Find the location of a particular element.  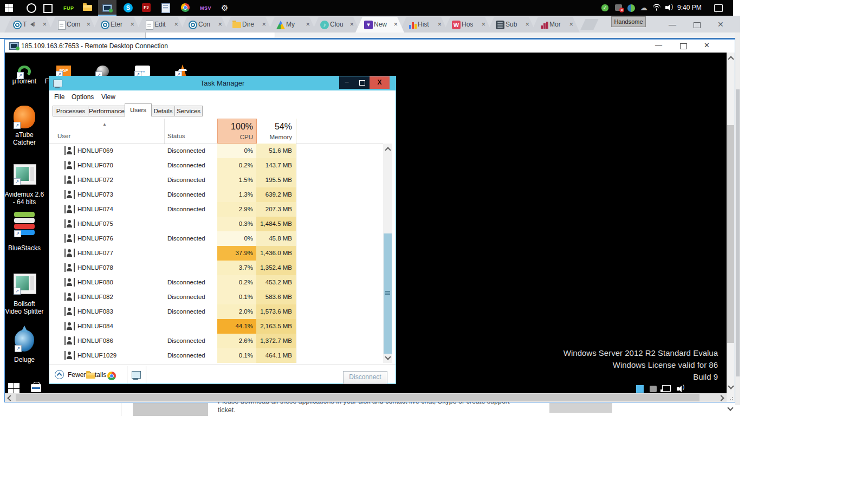

menu-view: View is located at coordinates (108, 97).